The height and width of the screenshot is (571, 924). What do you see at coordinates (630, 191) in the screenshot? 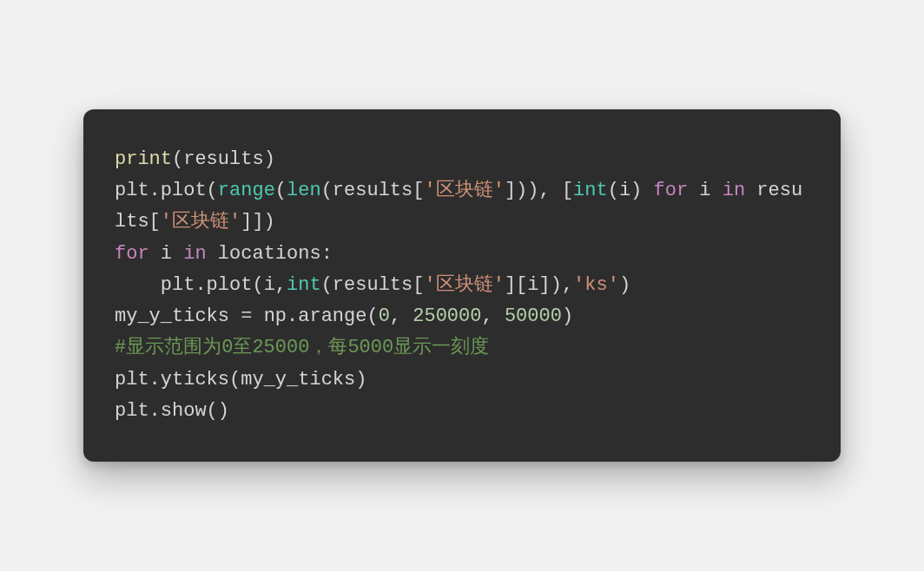
I see `token-plain: (i)` at bounding box center [630, 191].